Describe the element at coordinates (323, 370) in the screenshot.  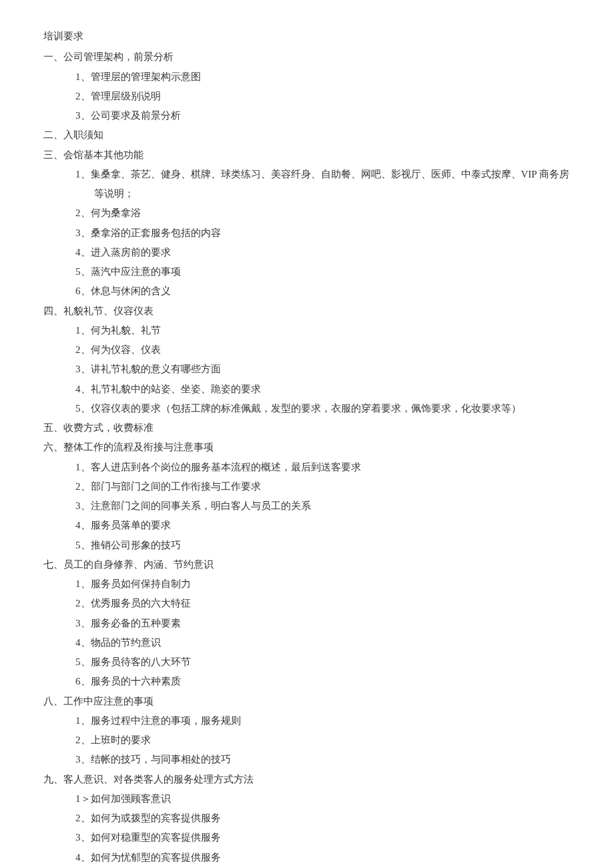
I see `list-item: 3、讲礼节礼貌的意义有哪些方面` at that location.